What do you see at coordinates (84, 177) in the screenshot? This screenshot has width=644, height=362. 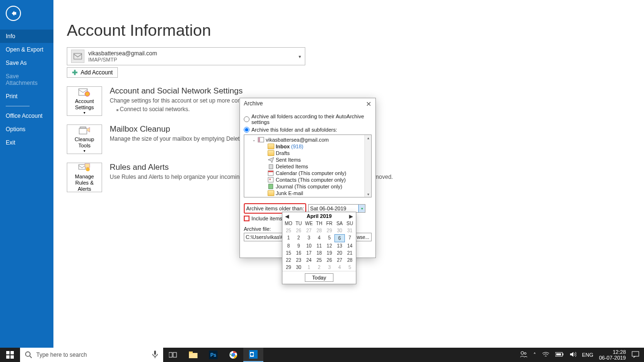 I see `manage-rules-alerts-button: Manage Rules & Alerts` at bounding box center [84, 177].